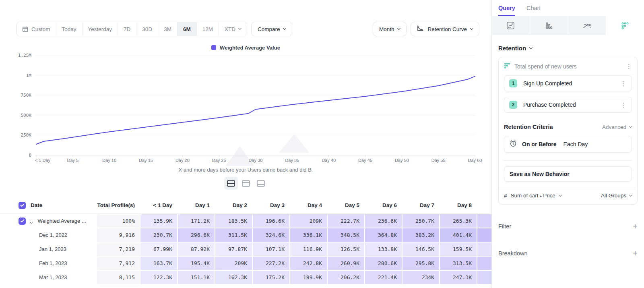 This screenshot has height=288, width=644. What do you see at coordinates (271, 263) in the screenshot?
I see `retention-value-cell: 227.2K` at bounding box center [271, 263].